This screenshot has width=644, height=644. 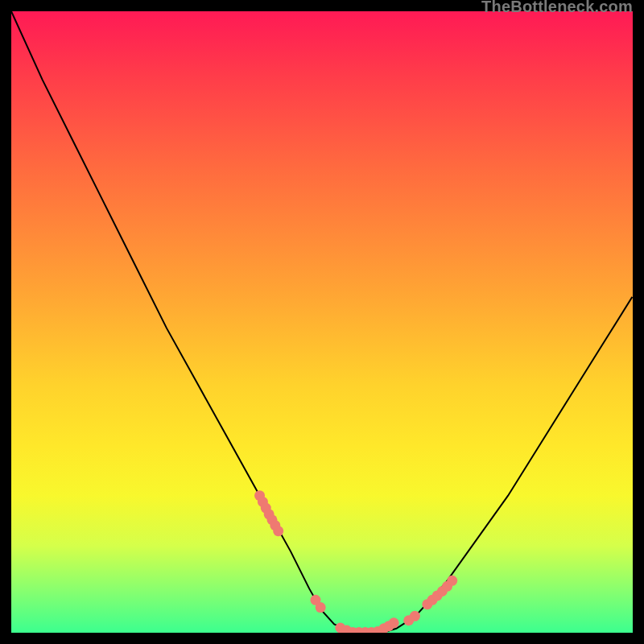 I want to click on highlight-dots, so click(x=356, y=561).